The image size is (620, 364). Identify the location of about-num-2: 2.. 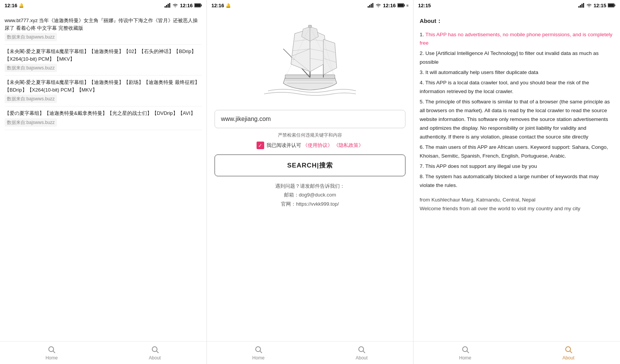
(422, 53).